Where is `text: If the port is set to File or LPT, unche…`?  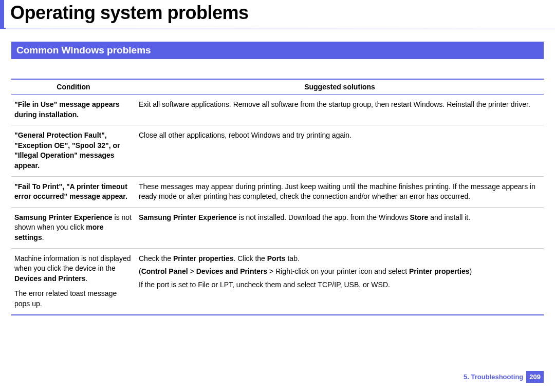 text: If the port is set to File or LPT, unche… is located at coordinates (340, 285).